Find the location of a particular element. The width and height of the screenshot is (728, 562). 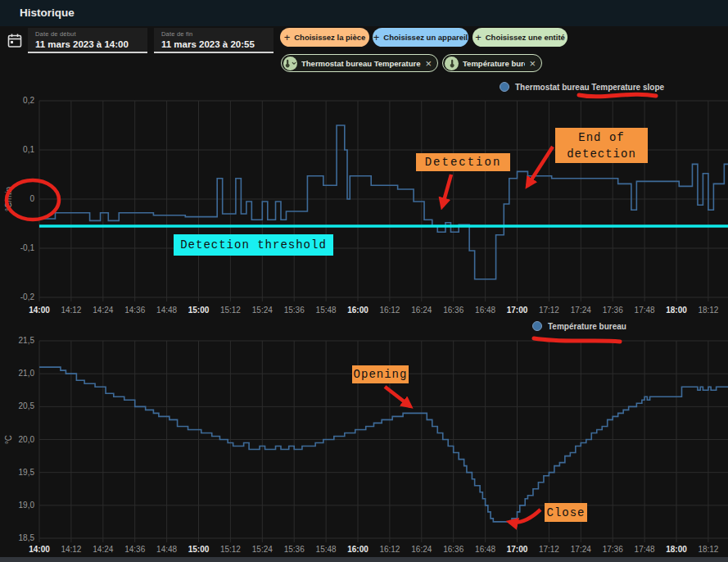

entity-chip-temperature: Température bureau × is located at coordinates (492, 63).